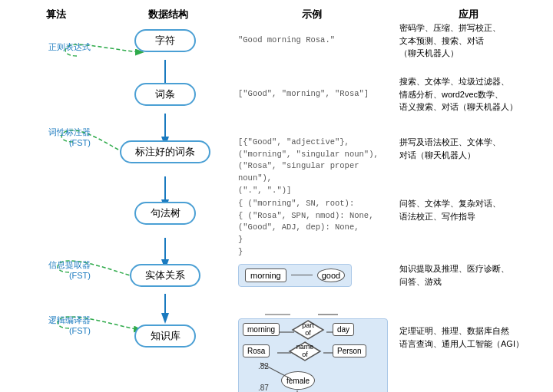 This screenshot has height=392, width=553. Describe the element at coordinates (313, 275) in the screenshot. I see `example-col-5: morning good` at that location.